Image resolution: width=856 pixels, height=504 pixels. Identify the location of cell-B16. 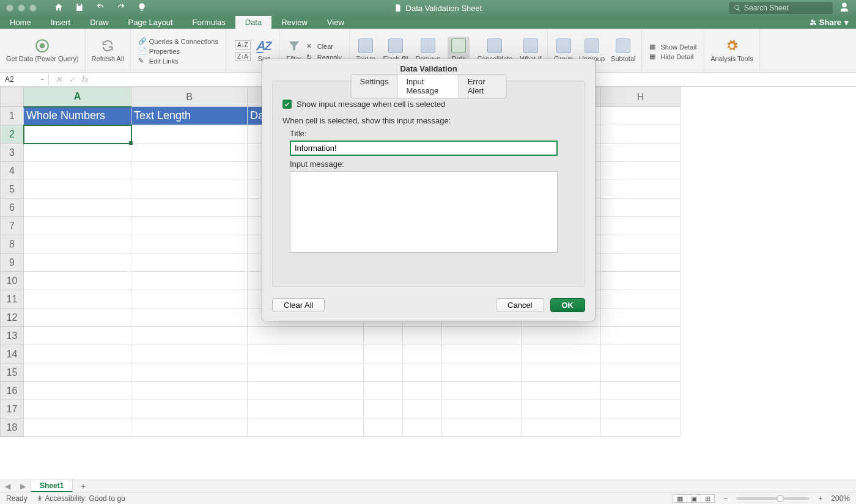
(190, 391).